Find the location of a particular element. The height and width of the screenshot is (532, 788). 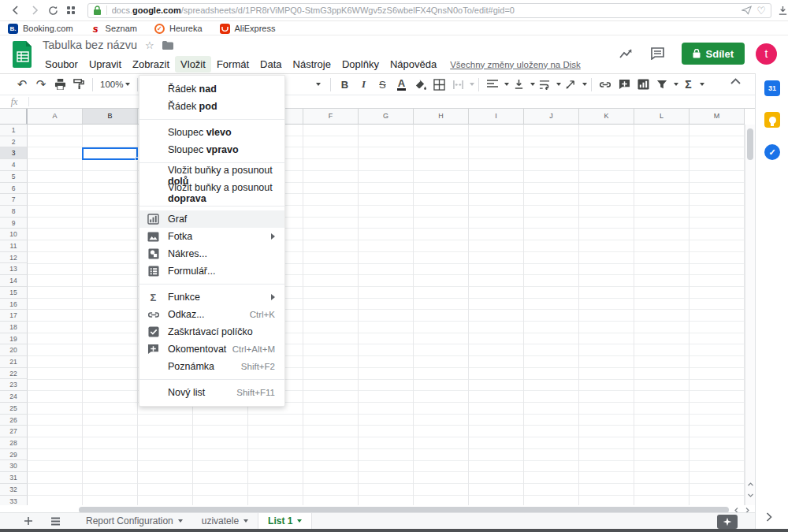

keep-icon is located at coordinates (772, 120).